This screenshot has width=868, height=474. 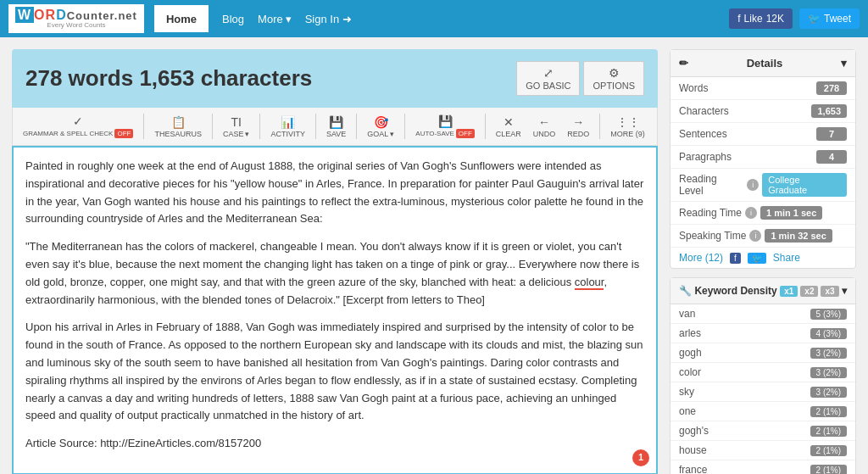 What do you see at coordinates (628, 122) in the screenshot?
I see `grid-icon: ⋮⋮` at bounding box center [628, 122].